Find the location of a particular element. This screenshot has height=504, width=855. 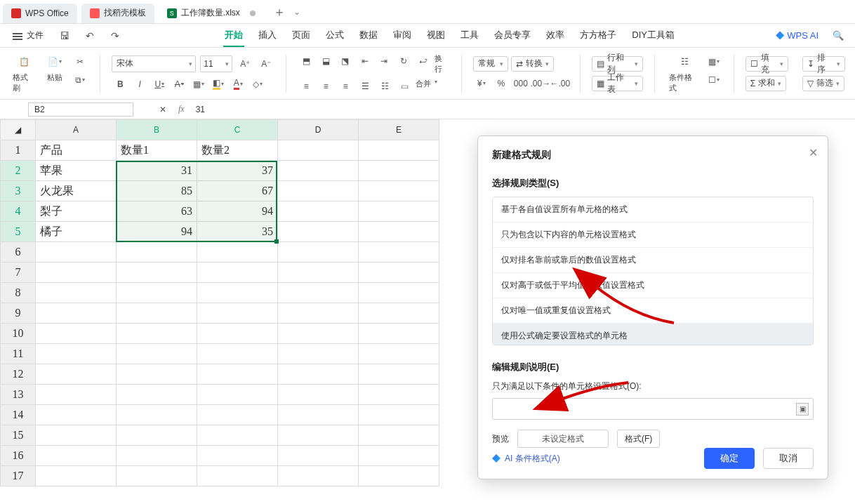

bold-icon: B is located at coordinates (120, 84).